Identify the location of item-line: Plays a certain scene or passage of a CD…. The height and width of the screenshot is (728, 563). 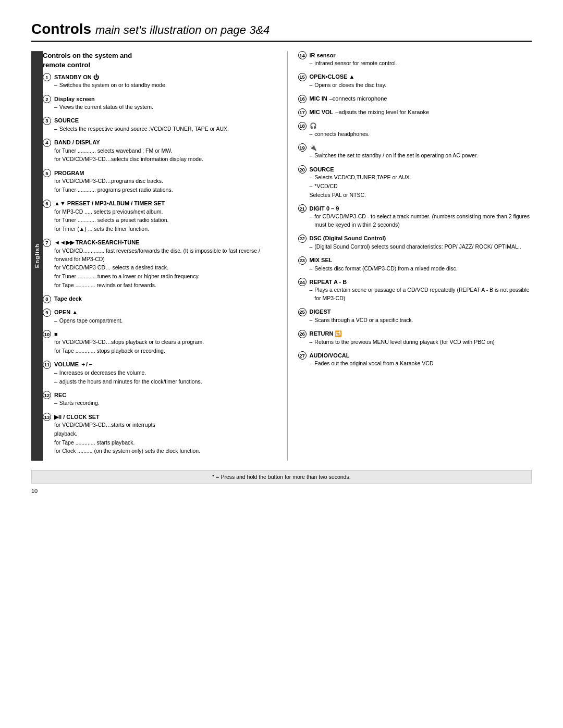
(421, 294).